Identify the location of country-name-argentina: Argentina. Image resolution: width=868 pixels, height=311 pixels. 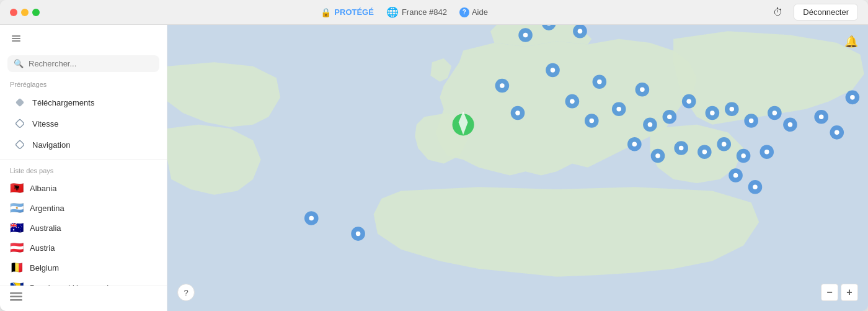
(47, 209).